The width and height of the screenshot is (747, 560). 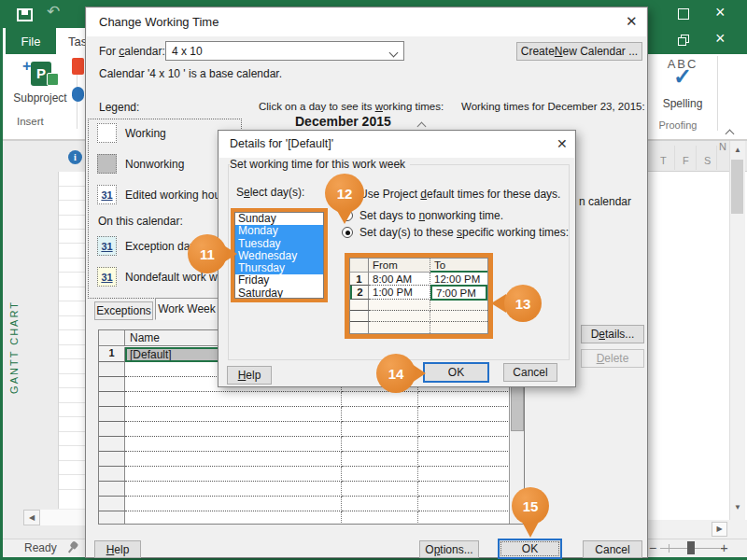 I want to click on scroll-up-icon: ▲, so click(x=738, y=150).